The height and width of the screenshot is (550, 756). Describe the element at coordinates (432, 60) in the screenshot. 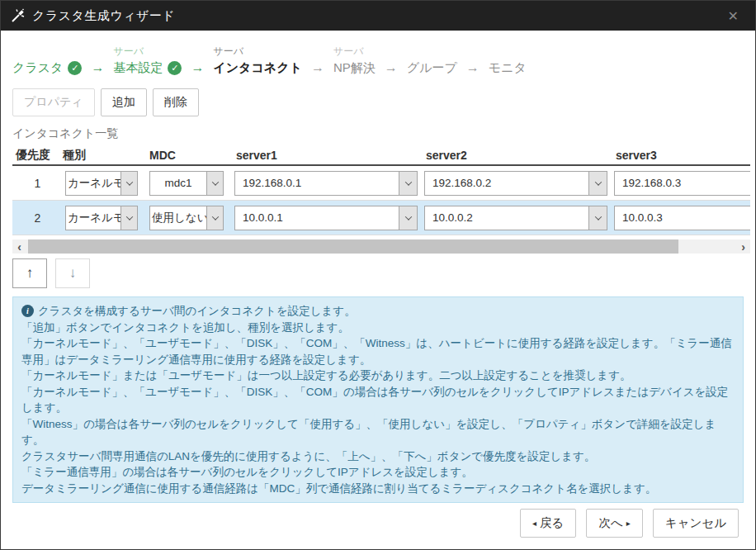

I see `step-group: グループ` at that location.